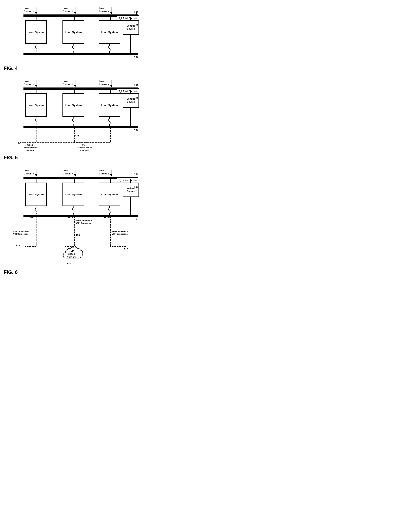  What do you see at coordinates (29, 83) in the screenshot?
I see `current-n-5: LoadCurrent n` at bounding box center [29, 83].